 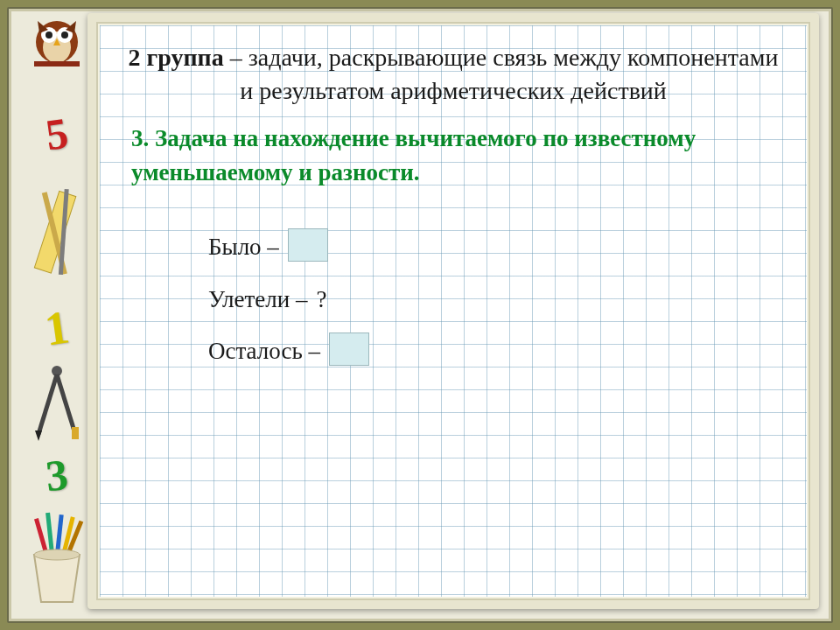 I want to click on digit-one-icon: 1, so click(x=57, y=327).